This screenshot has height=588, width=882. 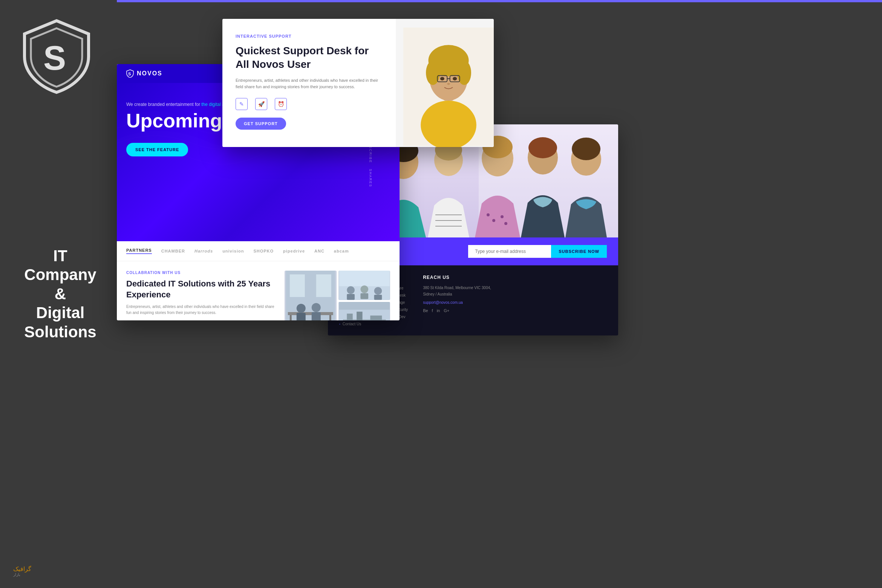 I want to click on footer-social-links: Be f in G+, so click(x=515, y=311).